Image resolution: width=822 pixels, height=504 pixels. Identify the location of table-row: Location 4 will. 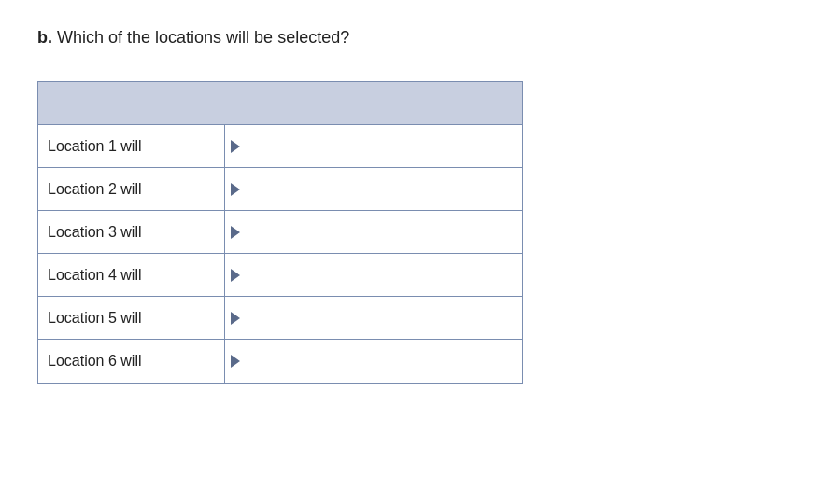
(280, 275).